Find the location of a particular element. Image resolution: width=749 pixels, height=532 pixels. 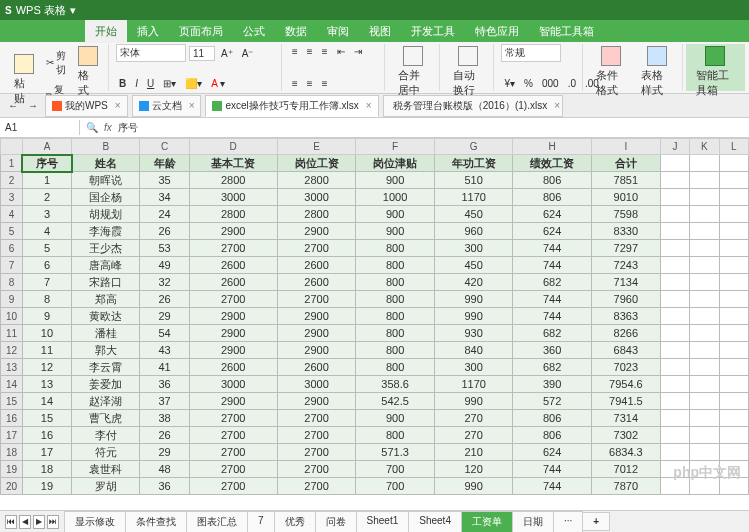

tab-developer: 开发工具 is located at coordinates (433, 32).